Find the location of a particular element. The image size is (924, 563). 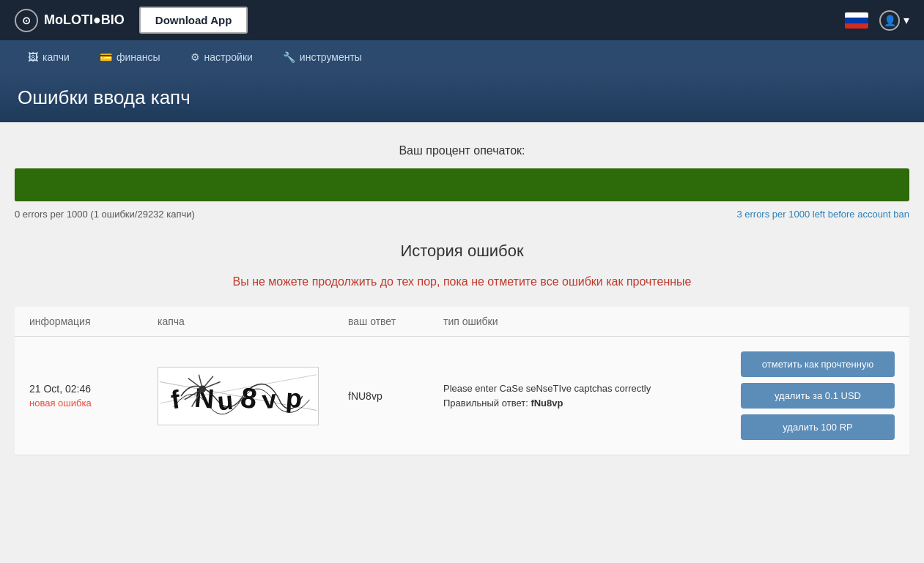

error-progress-bar is located at coordinates (462, 184).